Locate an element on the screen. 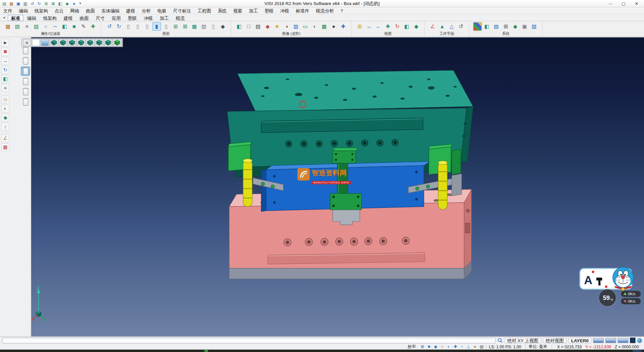  palette-tool-icon: ▦ is located at coordinates (5, 147).